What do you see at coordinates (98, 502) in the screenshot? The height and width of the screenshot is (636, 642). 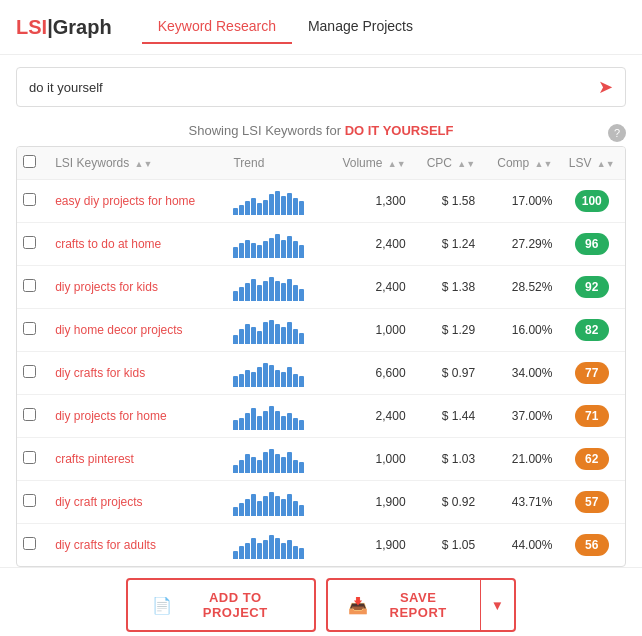 I see `keyword-link: diy craft projects` at bounding box center [98, 502].